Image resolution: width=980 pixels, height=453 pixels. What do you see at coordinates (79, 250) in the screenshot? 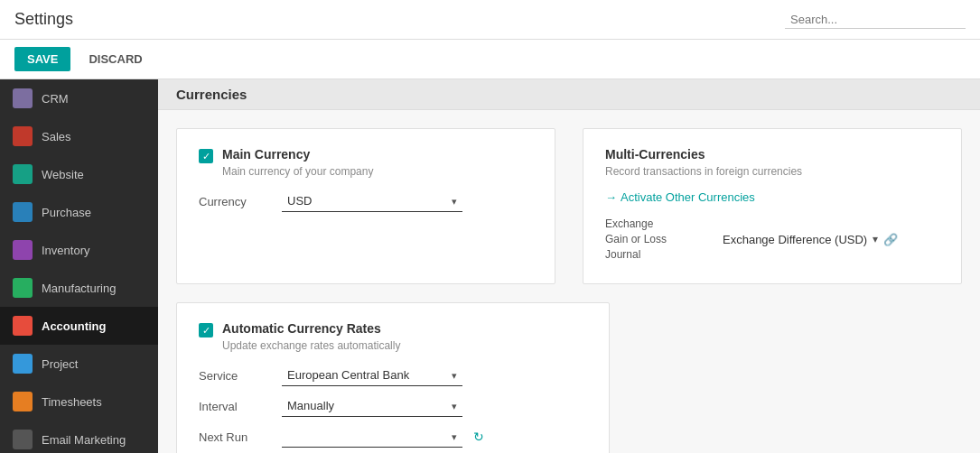
I see `sidebar-item-inventory: Inventory` at bounding box center [79, 250].